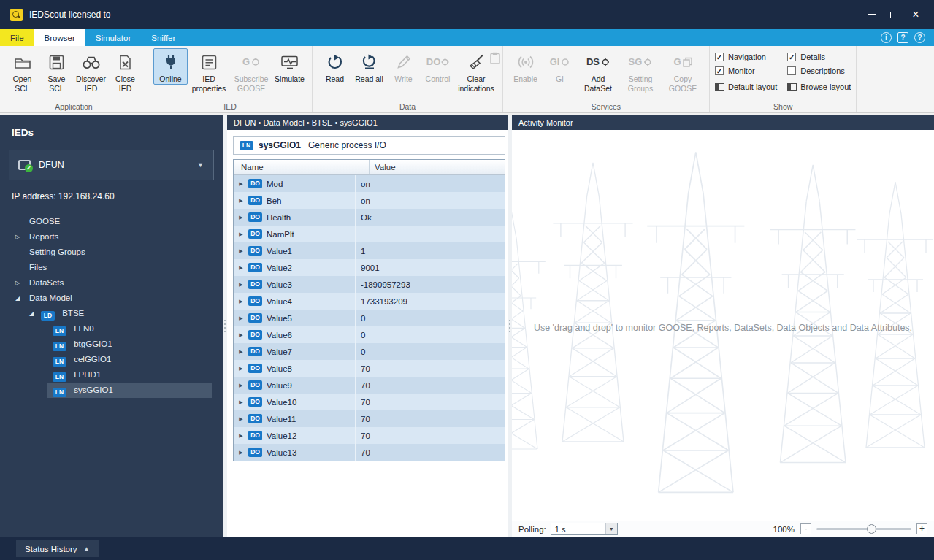 The width and height of the screenshot is (934, 560). I want to click on tree-item-sysggio1-selected: LN sysGGIO1, so click(129, 390).